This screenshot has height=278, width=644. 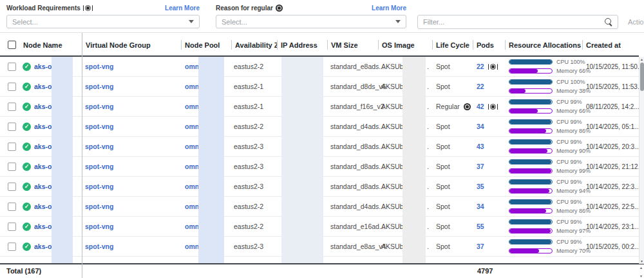 What do you see at coordinates (443, 126) in the screenshot?
I see `life-cycle-value: Spot` at bounding box center [443, 126].